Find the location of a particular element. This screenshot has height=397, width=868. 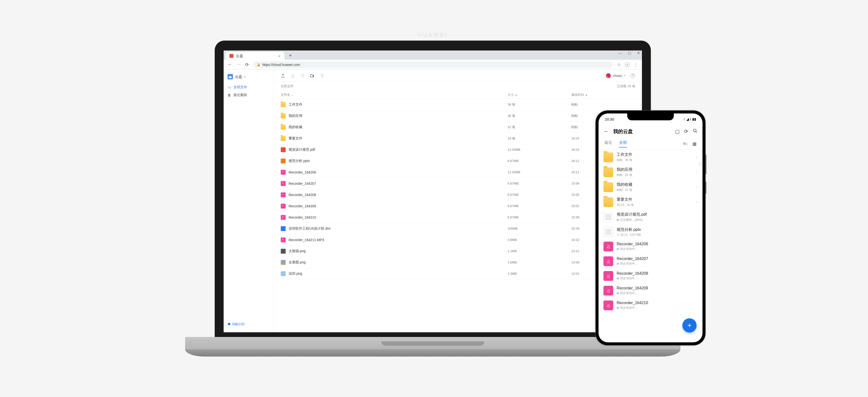

reload-icon: ⟳ is located at coordinates (247, 65).